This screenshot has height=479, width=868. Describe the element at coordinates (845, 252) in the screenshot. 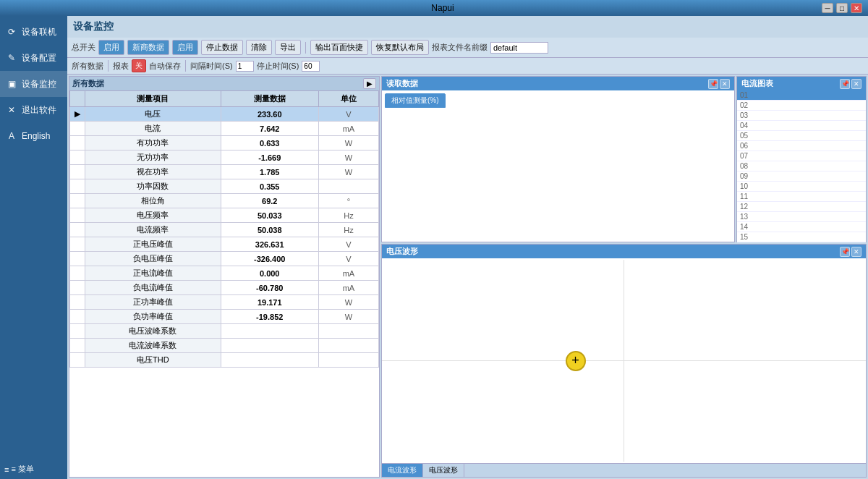

I see `waveform-pin-button: 📌` at that location.